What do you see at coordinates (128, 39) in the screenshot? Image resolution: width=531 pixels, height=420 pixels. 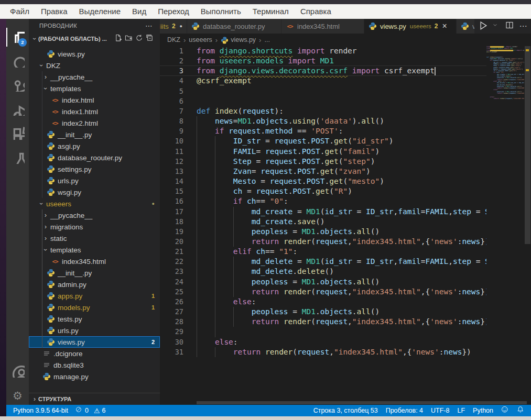 I see `new-folder-button` at bounding box center [128, 39].